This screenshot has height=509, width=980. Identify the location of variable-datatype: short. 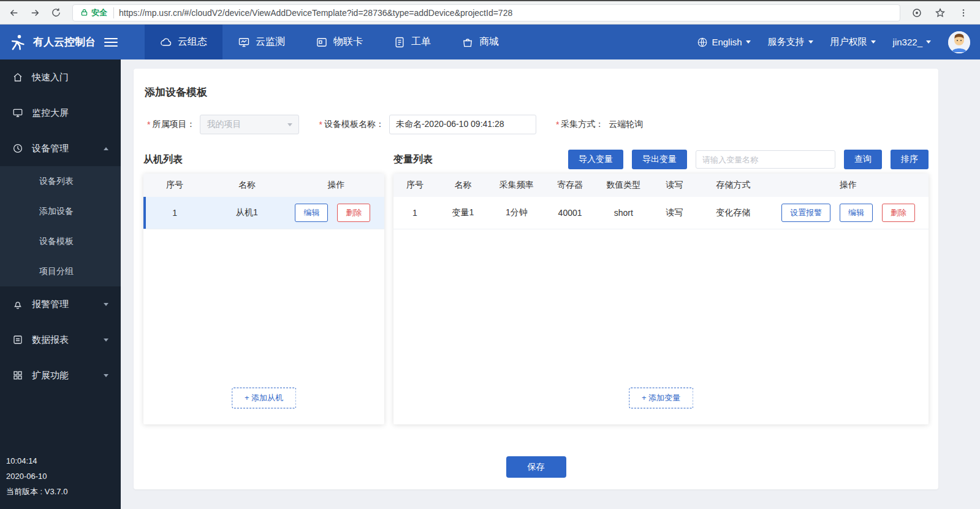
(624, 213).